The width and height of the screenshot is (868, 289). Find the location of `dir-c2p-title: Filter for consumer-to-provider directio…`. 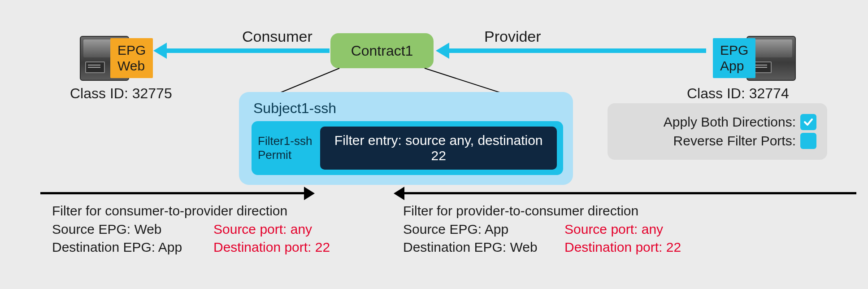

dir-c2p-title: Filter for consumer-to-provider directio… is located at coordinates (209, 211).